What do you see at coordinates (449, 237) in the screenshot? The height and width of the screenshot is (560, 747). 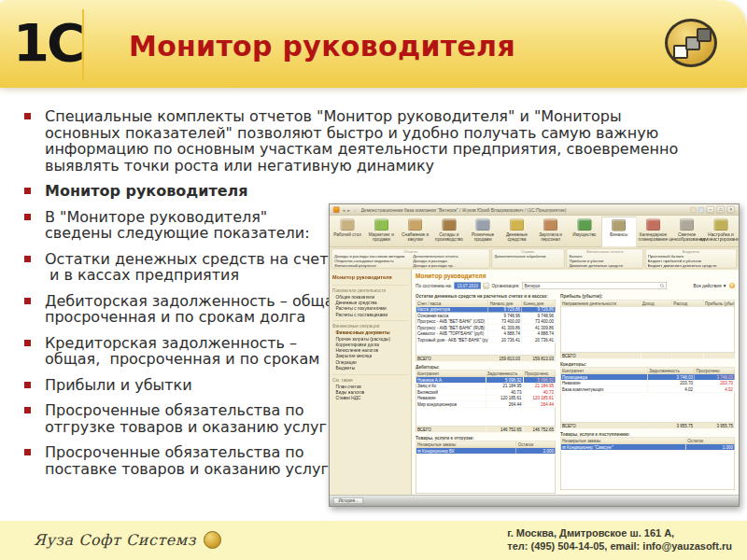 I see `app-tab-label: Склады и производство` at bounding box center [449, 237].